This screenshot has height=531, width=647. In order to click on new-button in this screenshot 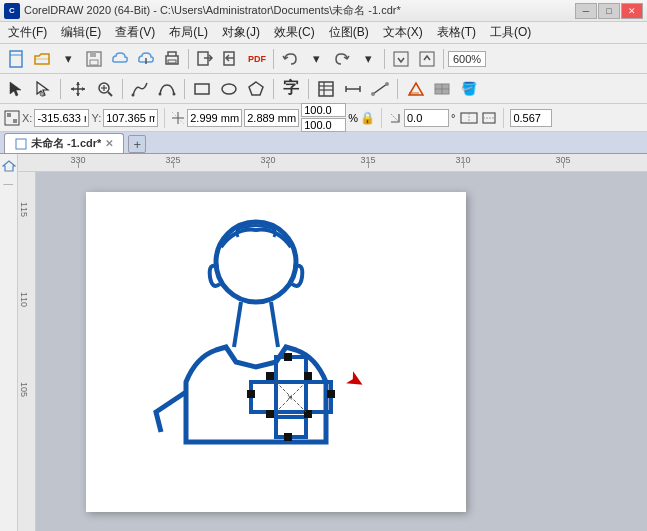, I will do `click(16, 59)`.